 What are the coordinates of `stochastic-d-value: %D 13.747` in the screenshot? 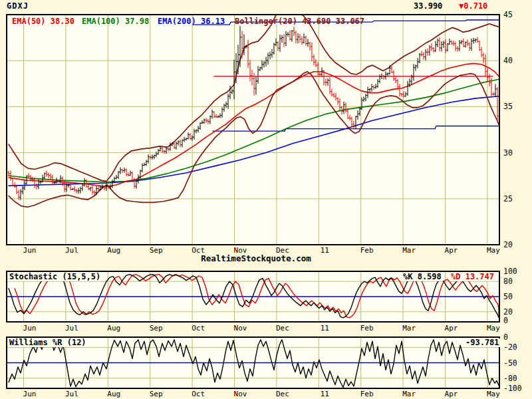 It's located at (472, 277).